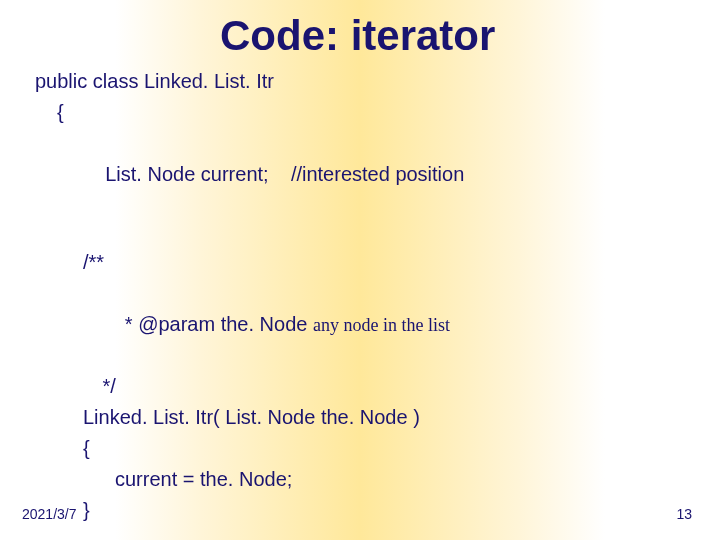 This screenshot has height=540, width=720. I want to click on code-line: Linked. List. Itr( List. Node the. Node …, so click(250, 418).